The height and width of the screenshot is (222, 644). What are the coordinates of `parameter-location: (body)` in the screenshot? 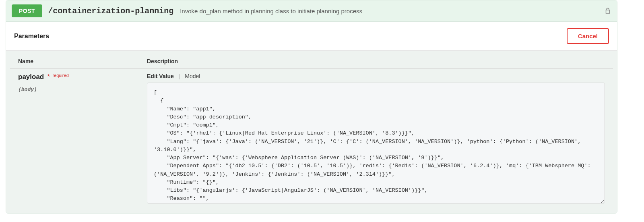 It's located at (83, 89).